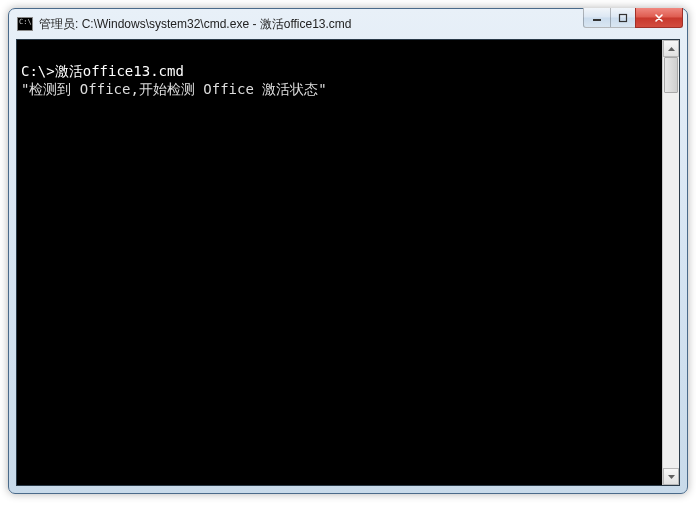  Describe the element at coordinates (102, 71) in the screenshot. I see `console-prompt-line: C:\>激活office13.cmd` at that location.